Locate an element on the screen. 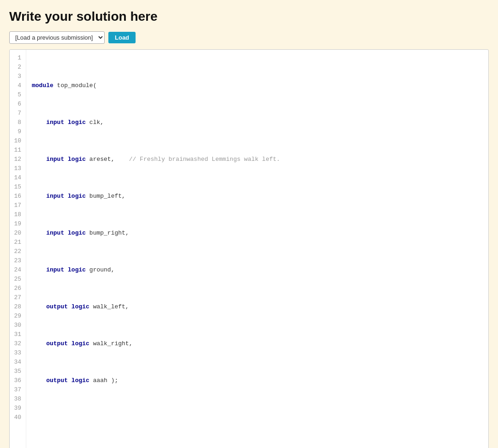 The image size is (498, 448). load-button: Load is located at coordinates (122, 38).